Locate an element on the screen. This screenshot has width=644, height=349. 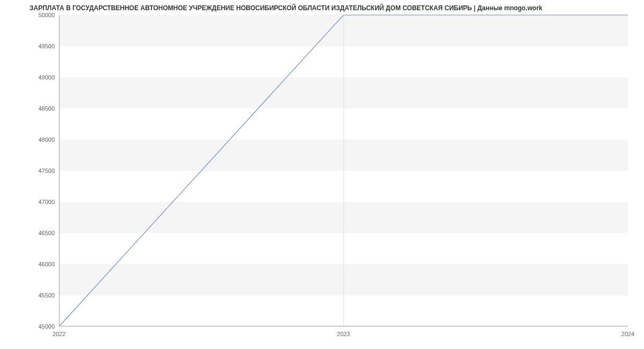
y-tick-label: 48500 is located at coordinates (46, 108).